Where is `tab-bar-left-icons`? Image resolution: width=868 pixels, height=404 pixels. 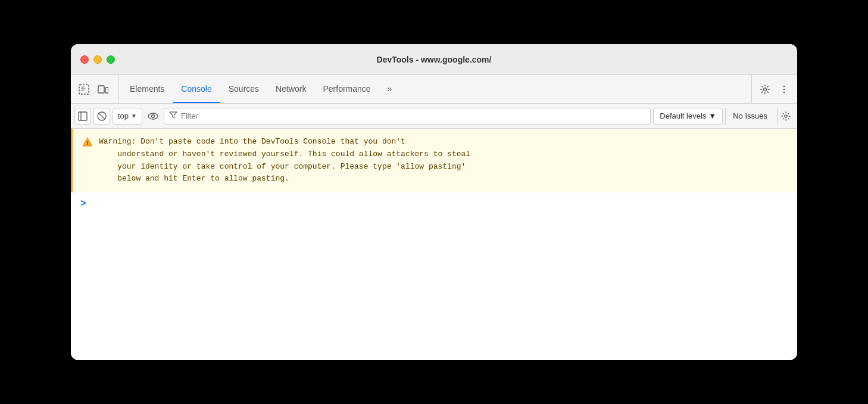
tab-bar-left-icons is located at coordinates (98, 89).